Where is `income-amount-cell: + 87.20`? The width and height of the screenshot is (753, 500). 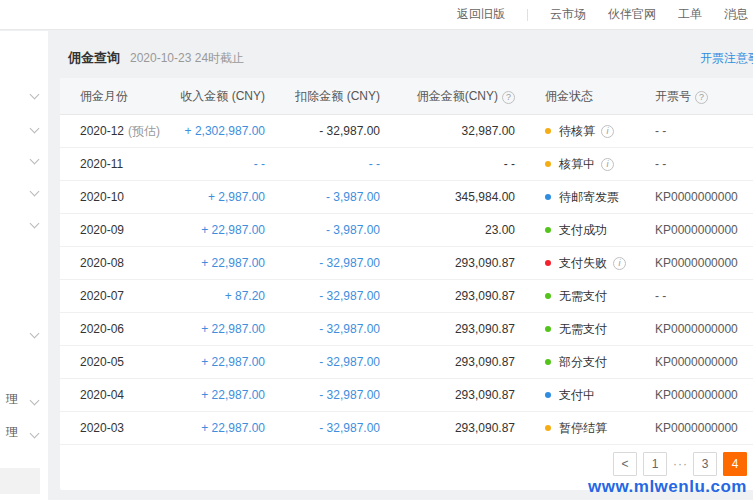
income-amount-cell: + 87.20 is located at coordinates (215, 296).